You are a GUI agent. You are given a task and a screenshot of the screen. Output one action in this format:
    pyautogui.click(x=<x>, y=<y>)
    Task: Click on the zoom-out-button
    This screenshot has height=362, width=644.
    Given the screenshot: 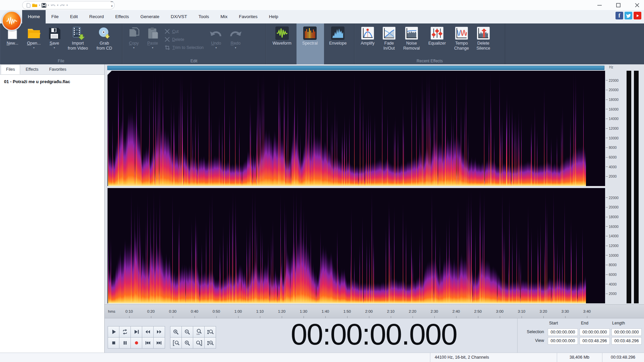 What is the action you would take?
    pyautogui.click(x=187, y=332)
    